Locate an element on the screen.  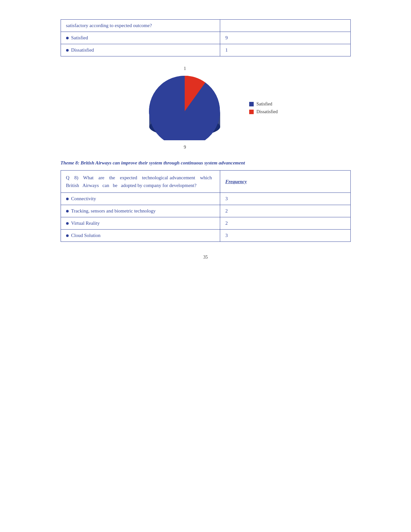
dissatisfied-value-cell: 1 is located at coordinates (285, 50).